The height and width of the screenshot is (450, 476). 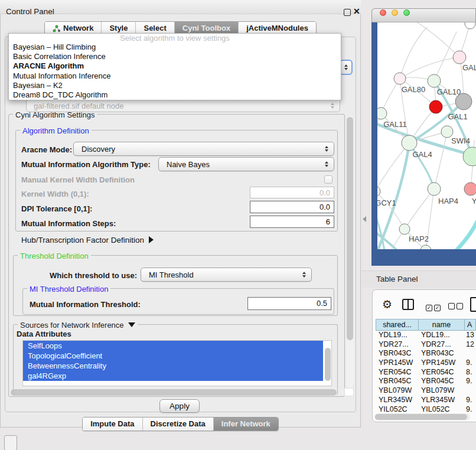 What do you see at coordinates (426, 345) in the screenshot?
I see `table-row: YDR27...YDR27...12` at bounding box center [426, 345].